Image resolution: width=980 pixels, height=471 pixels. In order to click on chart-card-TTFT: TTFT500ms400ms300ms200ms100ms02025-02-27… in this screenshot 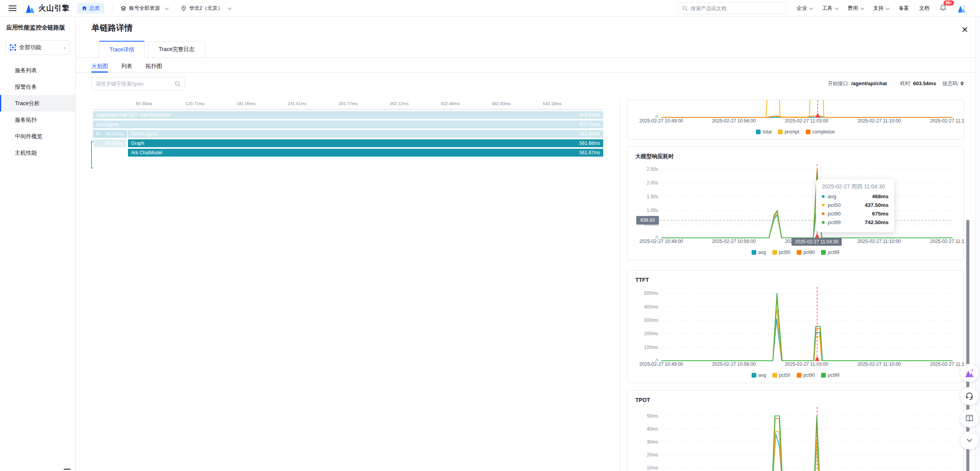, I will do `click(796, 327)`.